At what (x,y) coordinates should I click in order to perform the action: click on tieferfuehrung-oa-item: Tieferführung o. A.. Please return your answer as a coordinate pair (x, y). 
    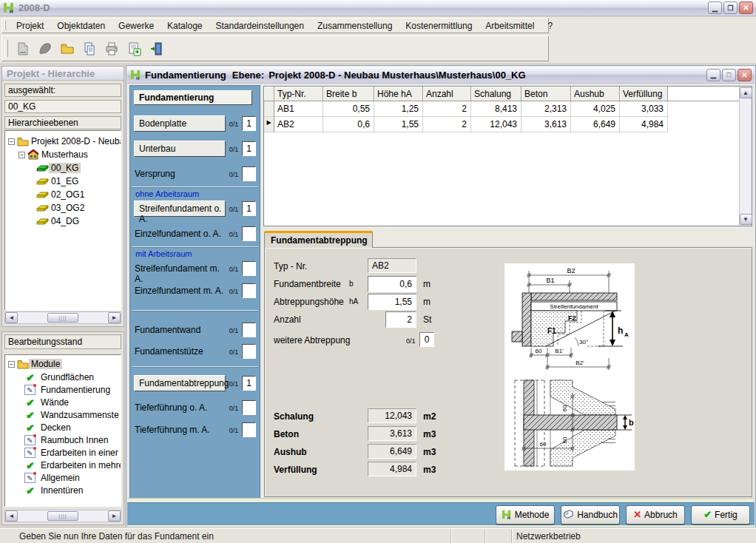
    Looking at the image, I should click on (180, 406).